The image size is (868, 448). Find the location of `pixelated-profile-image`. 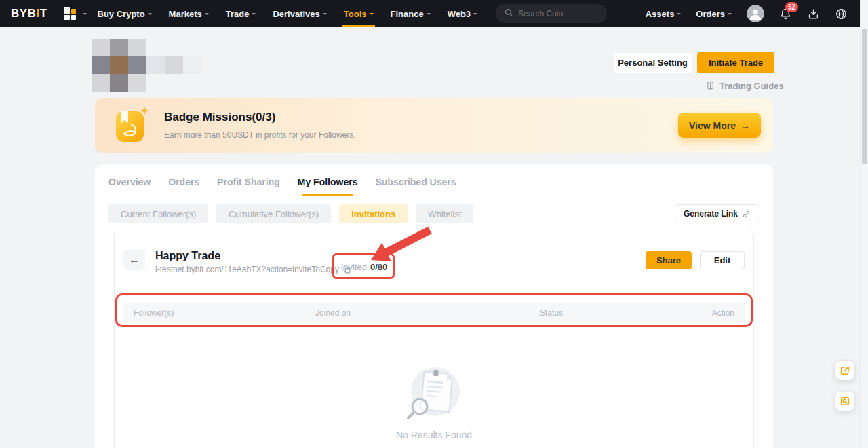

pixelated-profile-image is located at coordinates (146, 65).